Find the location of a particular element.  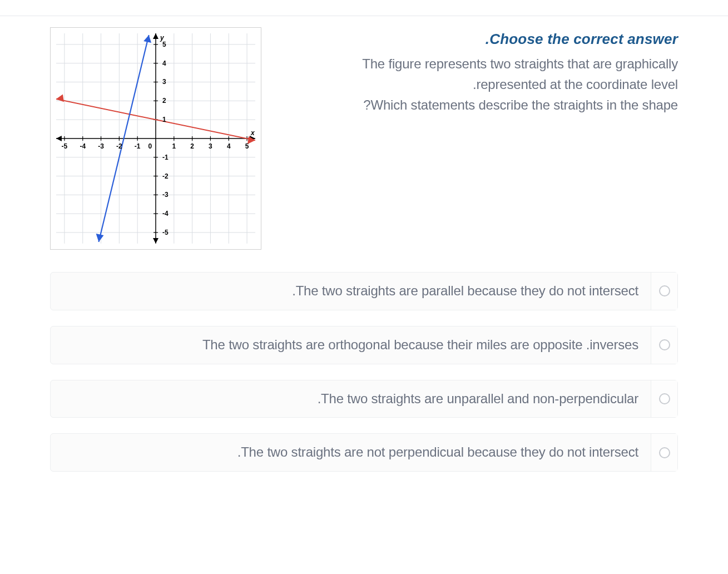

svg-text: 0 is located at coordinates (150, 146).